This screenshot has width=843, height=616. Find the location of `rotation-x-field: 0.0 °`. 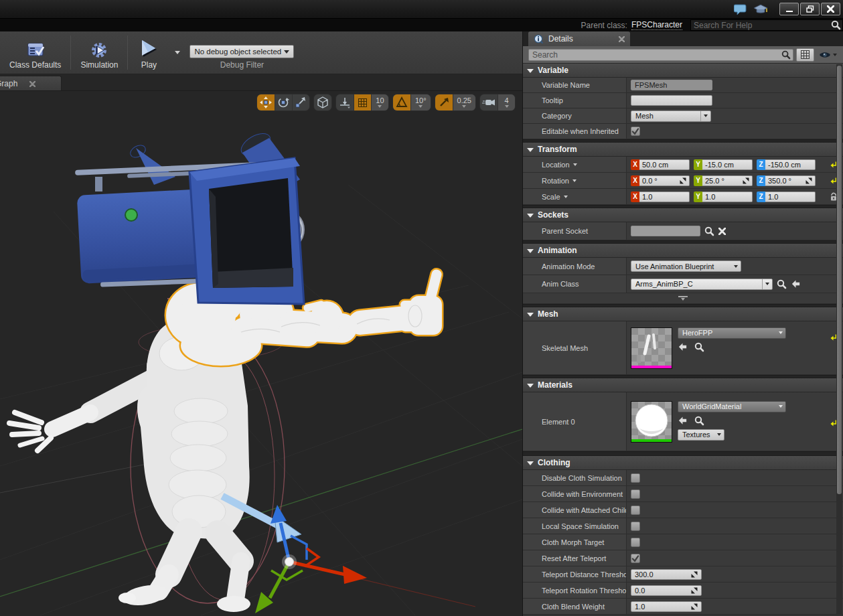

rotation-x-field: 0.0 ° is located at coordinates (664, 181).